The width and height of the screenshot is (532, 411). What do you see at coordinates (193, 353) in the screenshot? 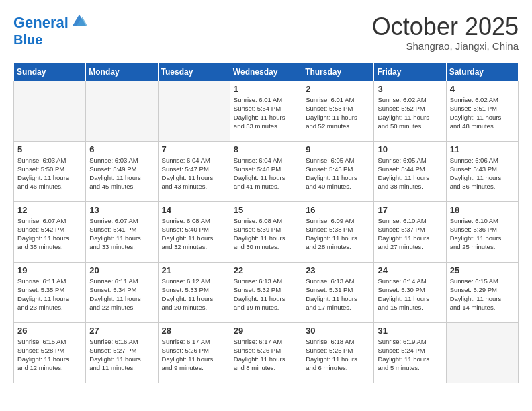
I see `calendar-cell: 28Sunrise: 6:17 AM Sunset: 5:26 PM Dayli…` at bounding box center [193, 353].